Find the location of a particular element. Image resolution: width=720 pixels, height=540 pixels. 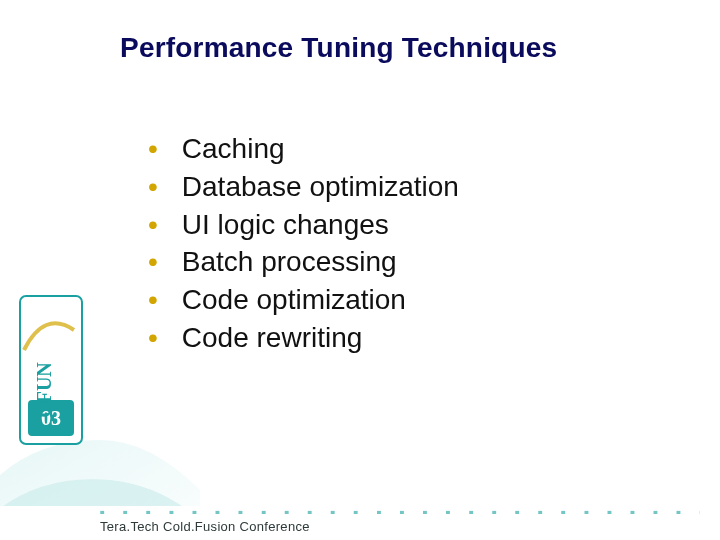

list-item: • Code optimization is located at coordinates (414, 300).